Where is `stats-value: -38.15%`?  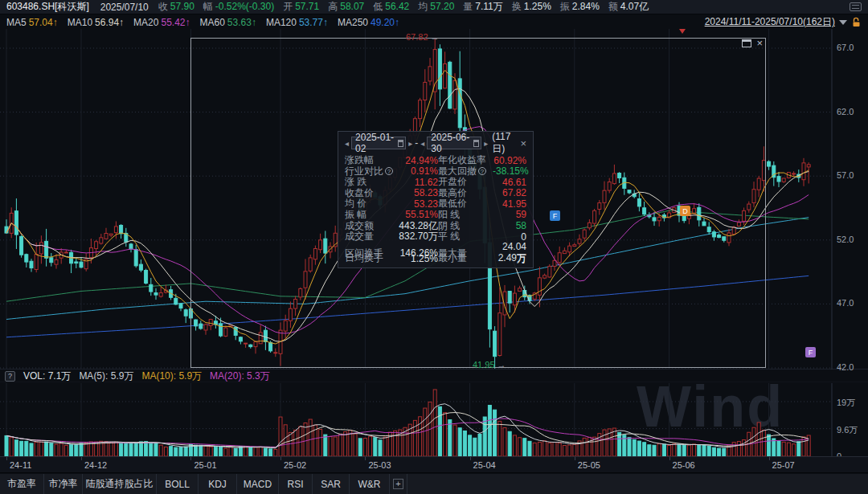
stats-value: -38.15% is located at coordinates (511, 171).